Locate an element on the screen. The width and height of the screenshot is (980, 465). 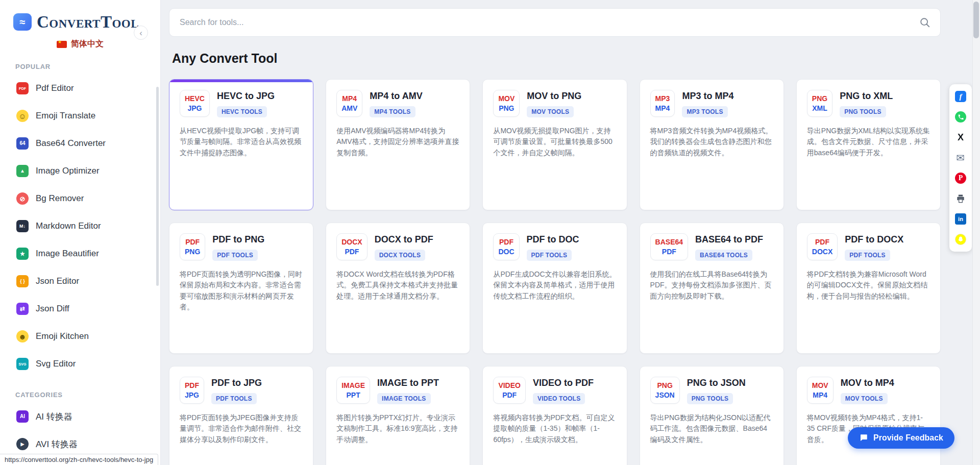
share-linkedin-button: in is located at coordinates (961, 219).